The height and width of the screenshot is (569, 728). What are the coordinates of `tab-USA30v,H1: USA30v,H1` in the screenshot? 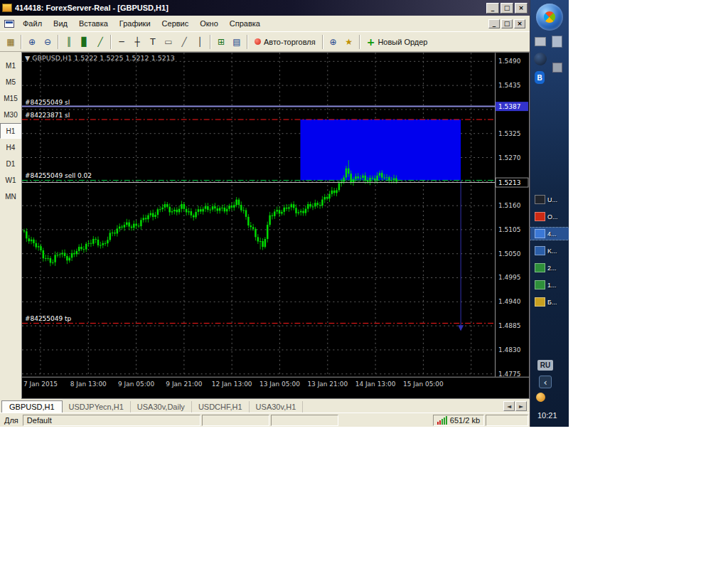 It's located at (277, 407).